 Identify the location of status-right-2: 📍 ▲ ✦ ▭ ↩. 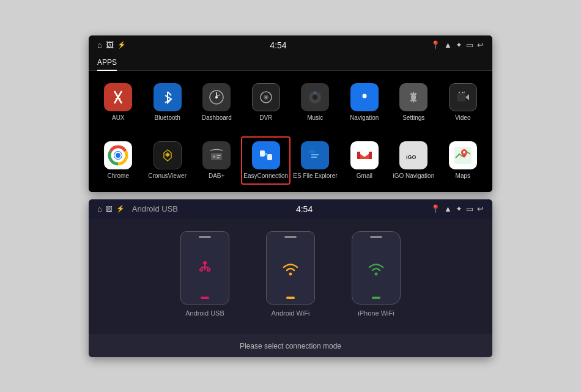
(457, 209).